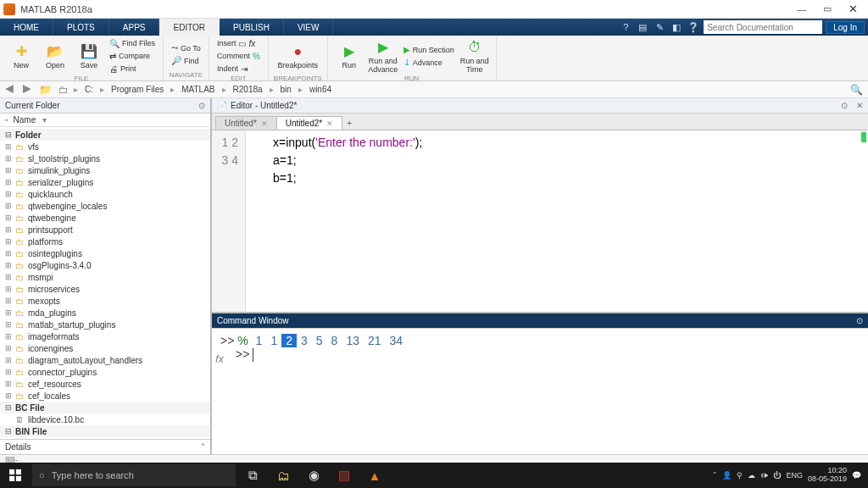 This screenshot has width=868, height=488. I want to click on search-path-icon: 🔍, so click(856, 90).